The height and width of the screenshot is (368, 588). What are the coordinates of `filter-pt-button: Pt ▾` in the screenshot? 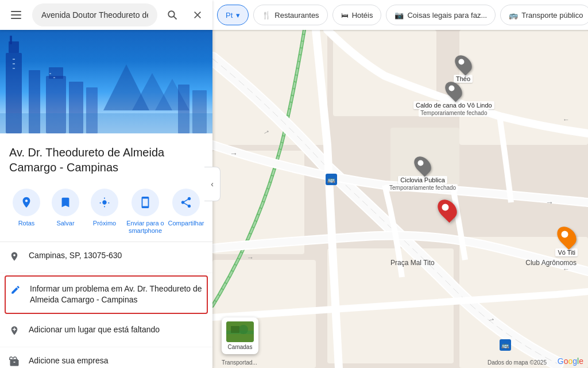 It's located at (233, 15).